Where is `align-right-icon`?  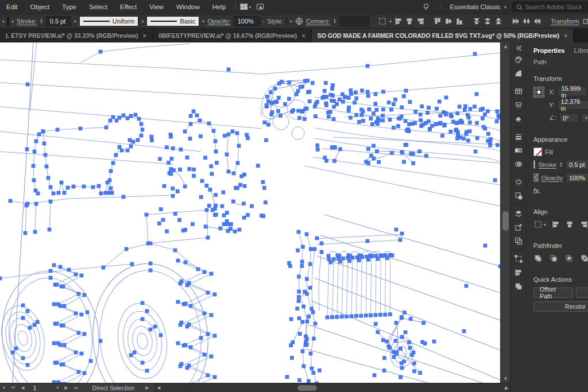 align-right-icon is located at coordinates (420, 21).